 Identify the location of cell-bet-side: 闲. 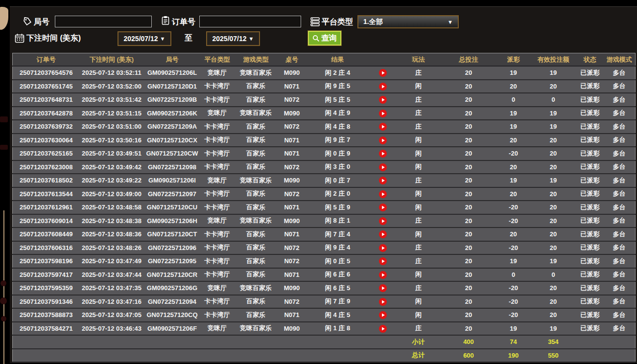
(419, 87).